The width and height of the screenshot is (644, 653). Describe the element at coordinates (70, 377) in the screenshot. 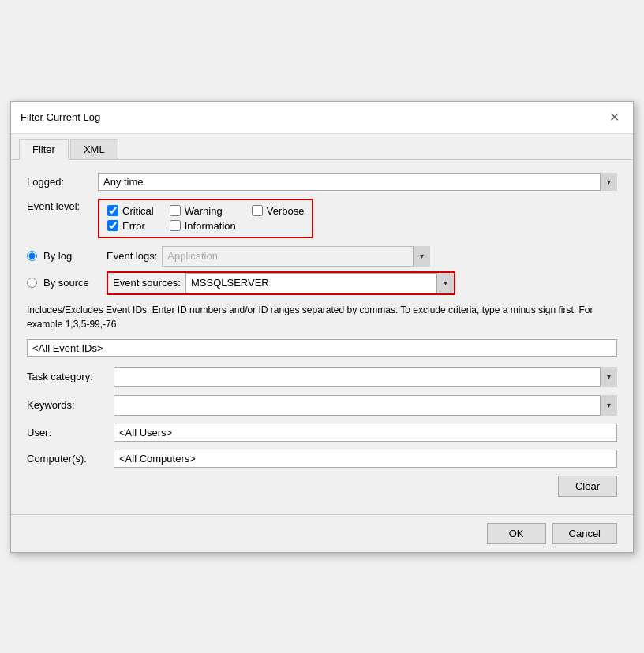

I see `task-category-label: Task category:` at that location.